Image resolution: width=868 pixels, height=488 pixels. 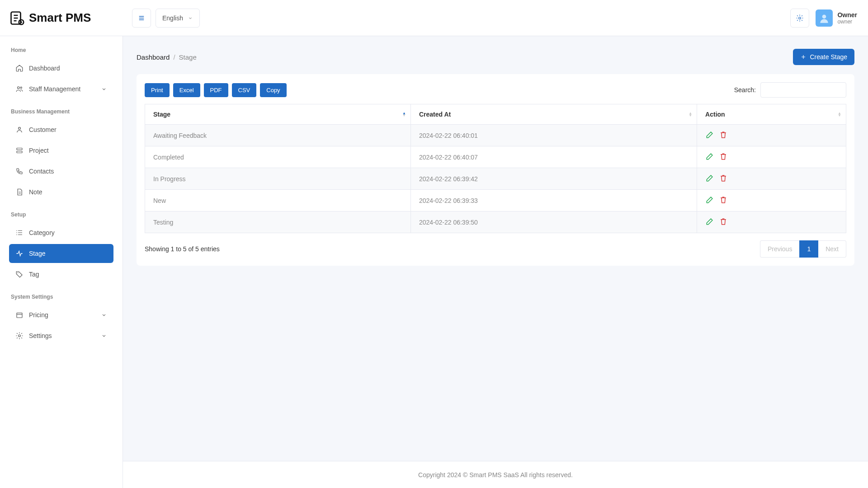 What do you see at coordinates (710, 178) in the screenshot?
I see `edit-icon` at bounding box center [710, 178].